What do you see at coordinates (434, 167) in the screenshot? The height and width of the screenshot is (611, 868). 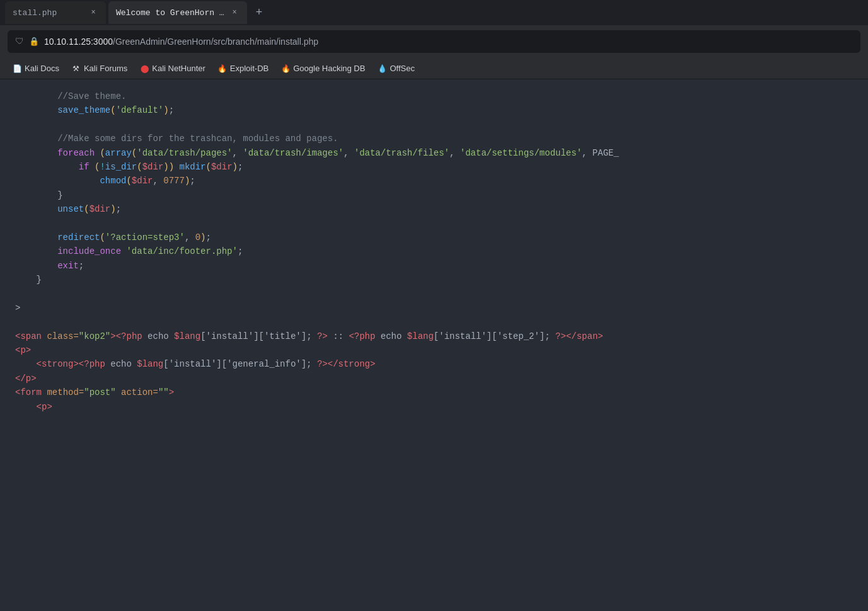 I see `code-line: if (!is_dir($dir)) mkdir($dir);` at bounding box center [434, 167].